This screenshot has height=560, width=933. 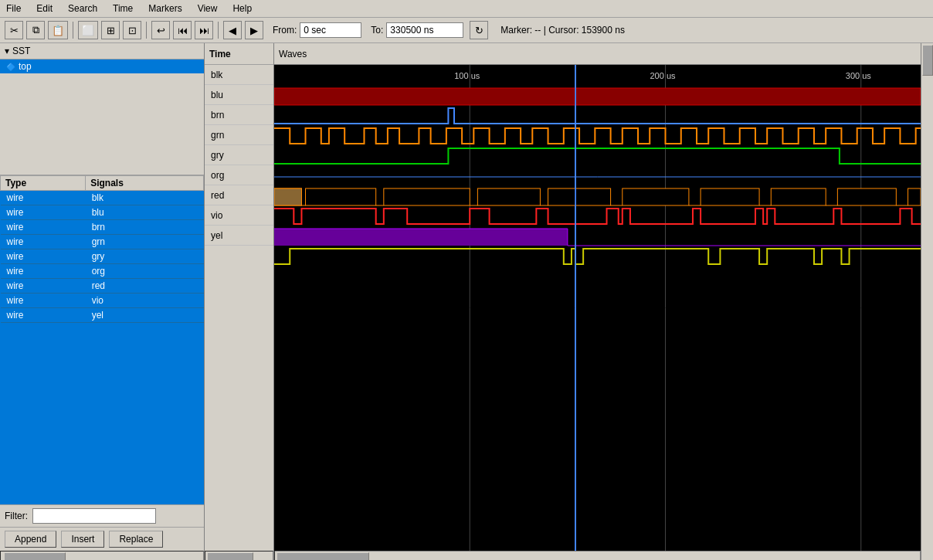 I want to click on zoom-fit-button: ⊞, so click(x=110, y=30).